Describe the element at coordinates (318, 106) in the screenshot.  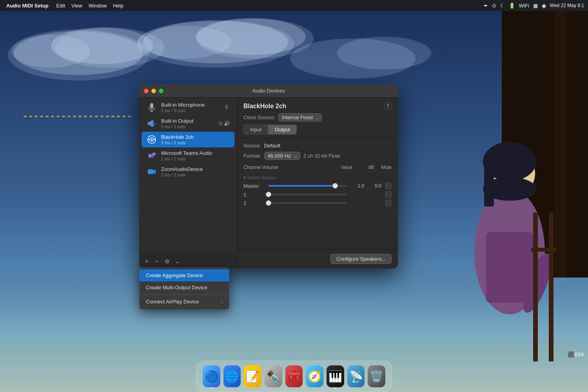
I see `detail-device-name-row: BlackHole 2ch ?` at that location.